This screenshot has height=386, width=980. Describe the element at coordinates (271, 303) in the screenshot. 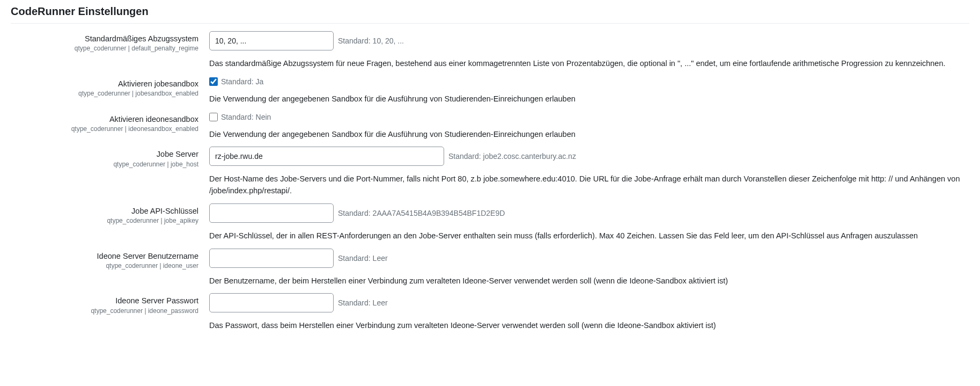

I see `ideone-password-input` at that location.